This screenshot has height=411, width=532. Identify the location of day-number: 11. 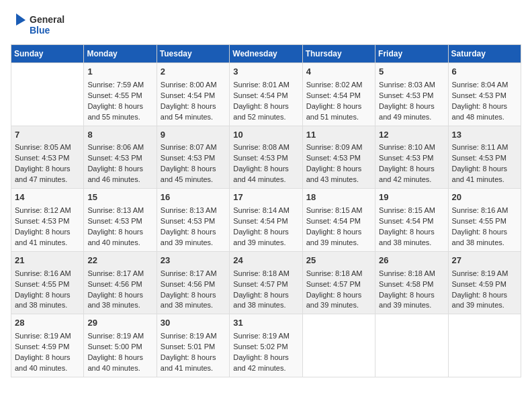
(339, 136).